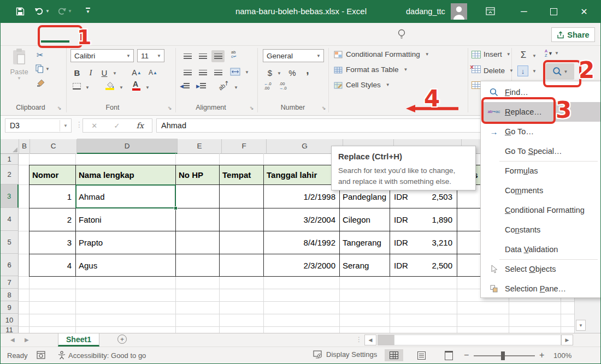 This screenshot has height=364, width=601. Describe the element at coordinates (200, 146) in the screenshot. I see `column-header-cell: E` at that location.